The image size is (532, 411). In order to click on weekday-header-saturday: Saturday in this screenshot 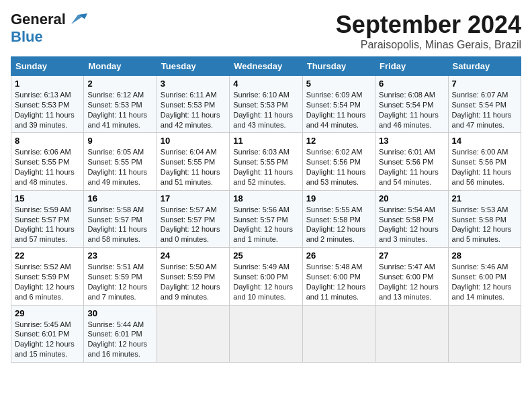, I will do `click(484, 66)`.